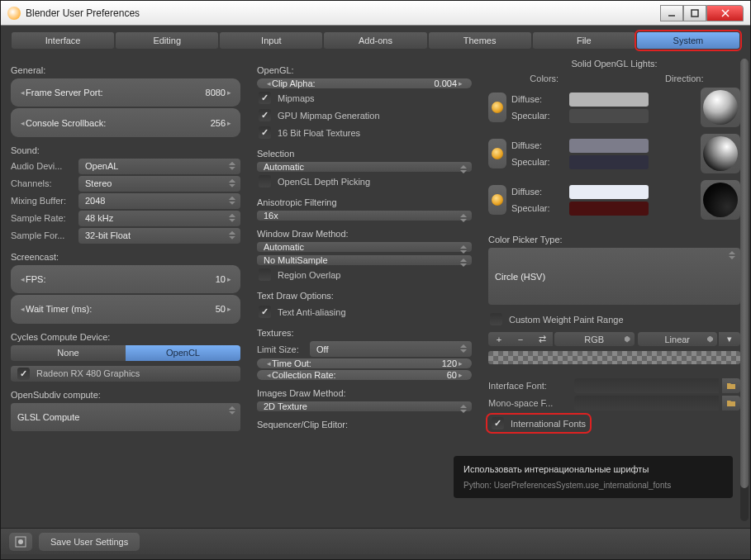 The image size is (751, 560). What do you see at coordinates (364, 83) in the screenshot?
I see `clip-alpha: ◂Clip Alpha:0.004▸` at bounding box center [364, 83].